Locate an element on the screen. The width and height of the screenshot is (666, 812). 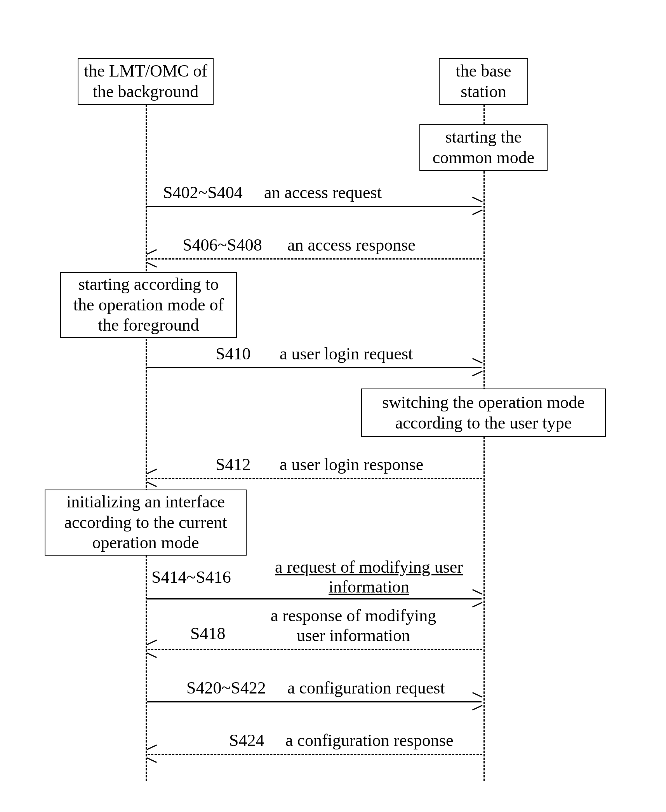
msg-label-m2: an access response is located at coordinates (351, 245).